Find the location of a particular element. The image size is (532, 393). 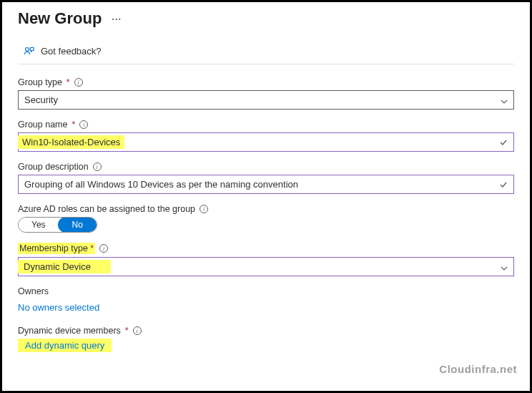

group-description-field: Group description i Grouping of all Wind… is located at coordinates (266, 178).